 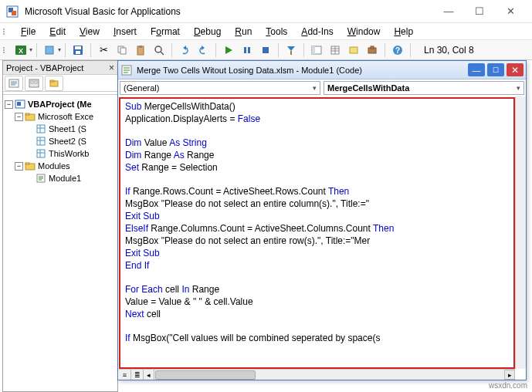 I want to click on cut-icon: ✂, so click(x=103, y=50).